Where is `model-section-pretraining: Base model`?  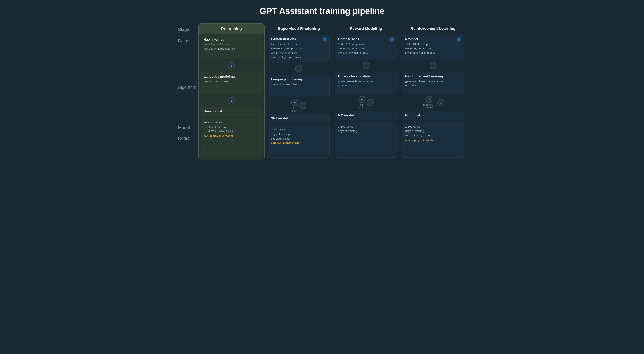 model-section-pretraining: Base model is located at coordinates (232, 111).